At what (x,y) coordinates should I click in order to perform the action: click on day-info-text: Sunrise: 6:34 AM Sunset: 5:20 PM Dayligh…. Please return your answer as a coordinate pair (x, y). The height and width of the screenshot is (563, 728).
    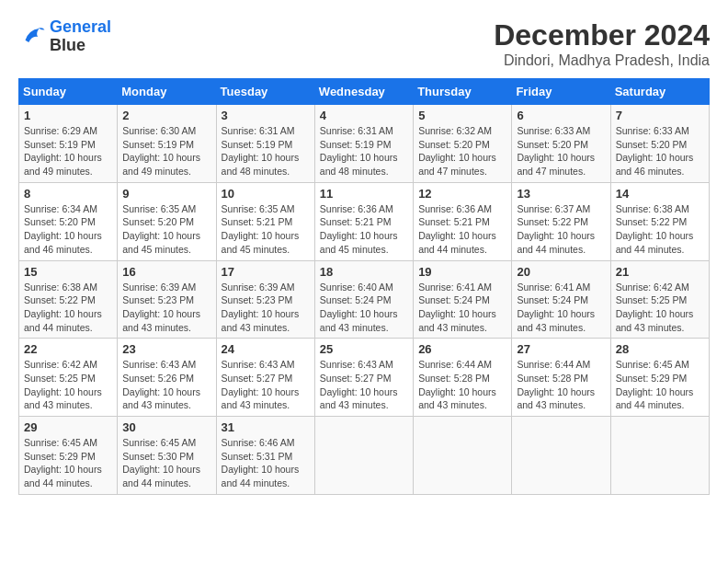
    Looking at the image, I should click on (68, 230).